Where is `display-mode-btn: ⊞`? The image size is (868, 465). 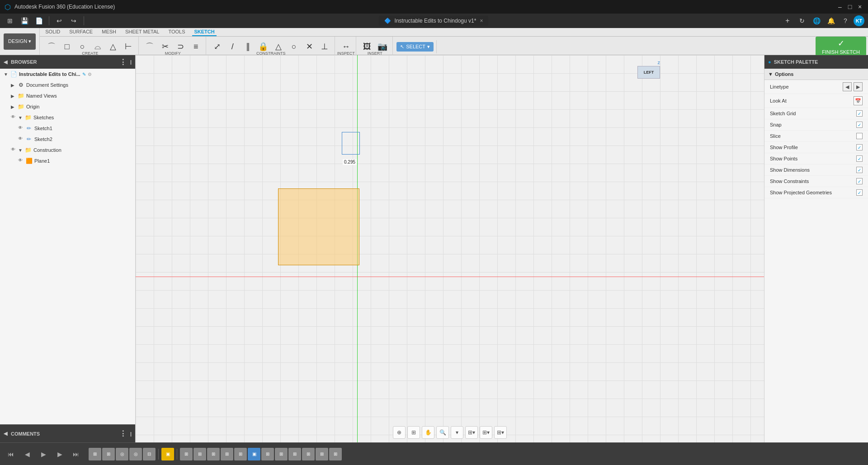 display-mode-btn: ⊞ is located at coordinates (414, 432).